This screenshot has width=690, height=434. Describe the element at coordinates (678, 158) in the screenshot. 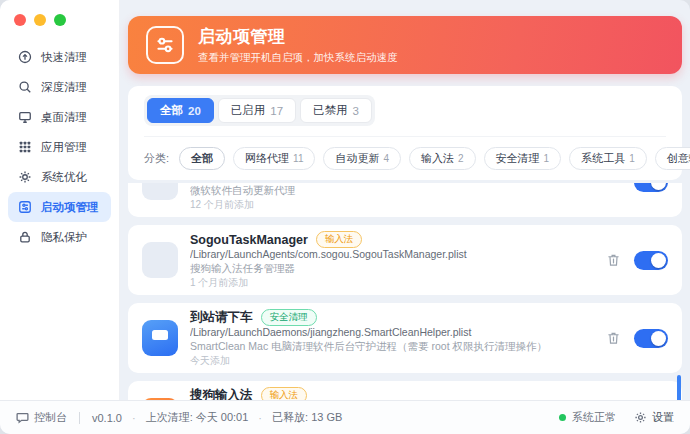

I see `chip-label: 创意软件` at that location.